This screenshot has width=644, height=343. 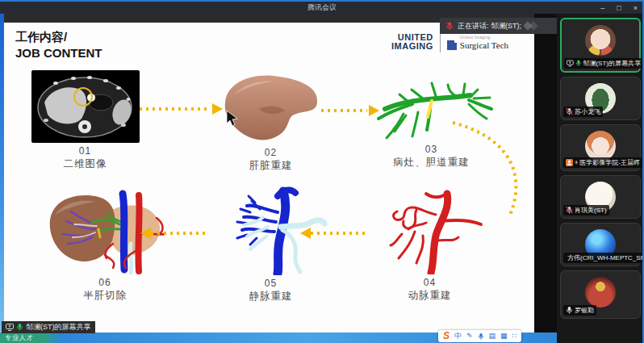 I want to click on step-label: 动脉重建, so click(x=430, y=295).